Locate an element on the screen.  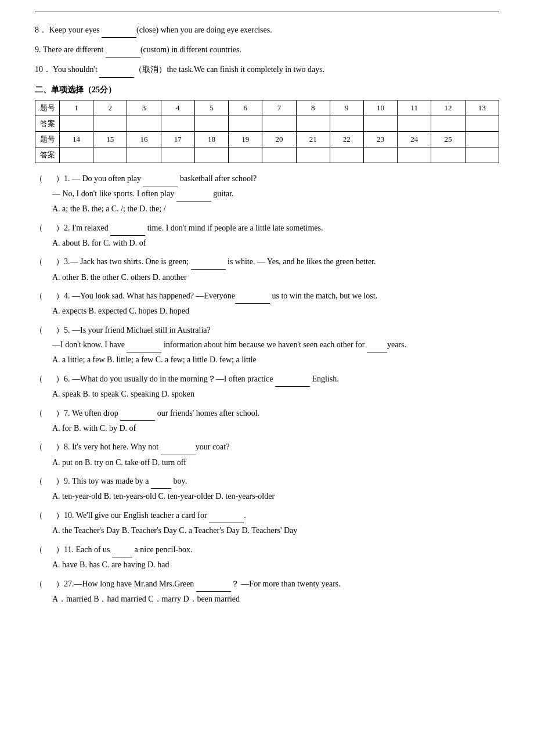
mc-q27-bracket is located at coordinates (49, 584).